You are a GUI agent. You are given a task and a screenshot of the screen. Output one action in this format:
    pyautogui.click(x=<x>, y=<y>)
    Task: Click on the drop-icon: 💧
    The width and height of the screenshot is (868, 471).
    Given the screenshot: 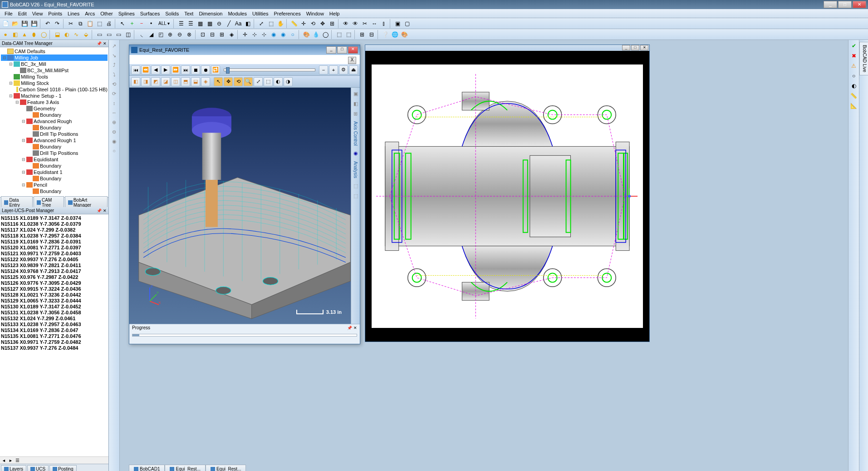 What is the action you would take?
    pyautogui.click(x=316, y=35)
    